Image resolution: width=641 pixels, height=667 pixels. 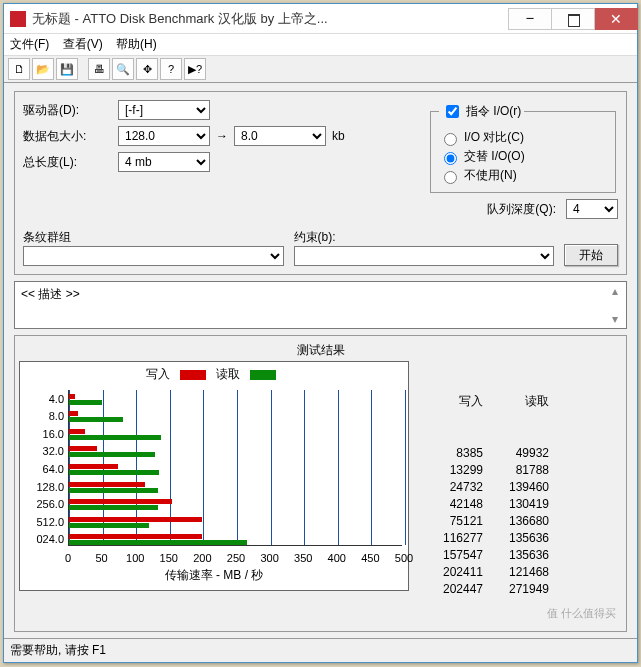 I want to click on data-row: 116277135636, so click(x=483, y=540).